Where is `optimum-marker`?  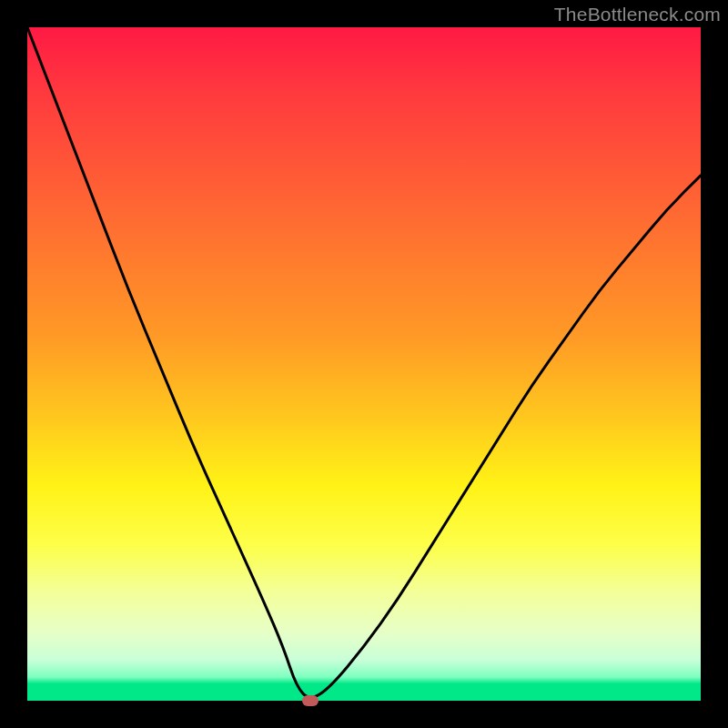
optimum-marker is located at coordinates (310, 701).